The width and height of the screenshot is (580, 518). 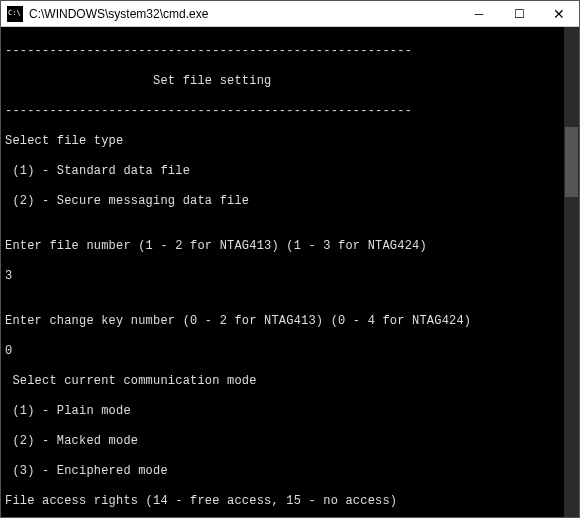 What do you see at coordinates (290, 276) in the screenshot?
I see `output-line: 3` at bounding box center [290, 276].